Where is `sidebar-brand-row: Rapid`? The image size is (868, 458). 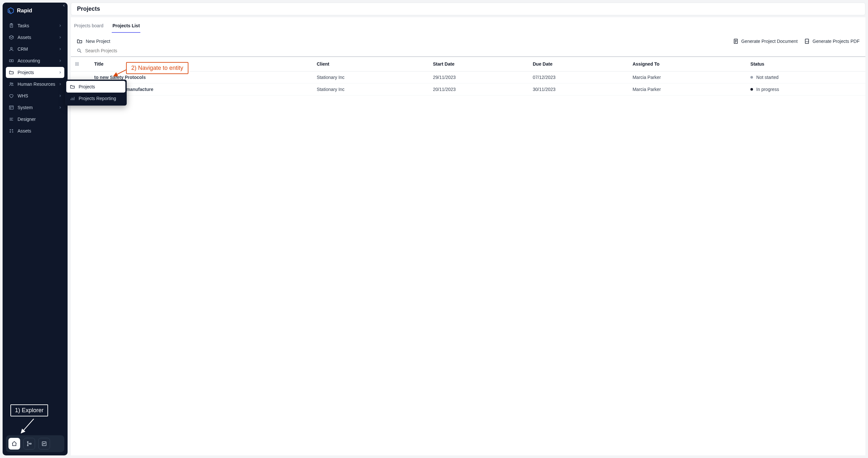
sidebar-brand-row: Rapid is located at coordinates (35, 11).